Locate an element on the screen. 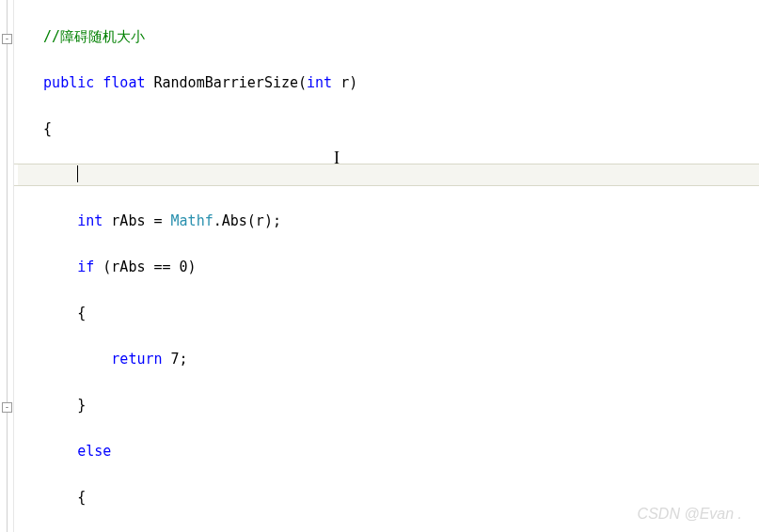 The width and height of the screenshot is (759, 532). current-line is located at coordinates (388, 175).